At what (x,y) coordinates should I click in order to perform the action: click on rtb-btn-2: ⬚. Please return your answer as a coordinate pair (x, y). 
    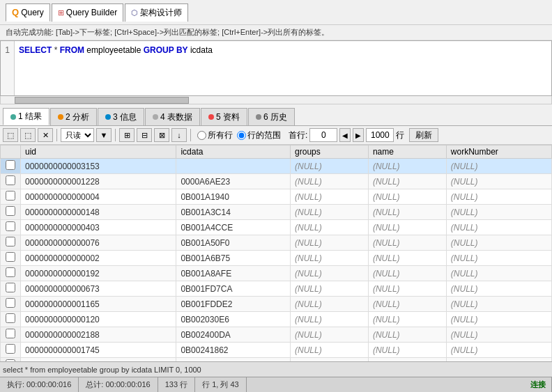
    Looking at the image, I should click on (28, 135).